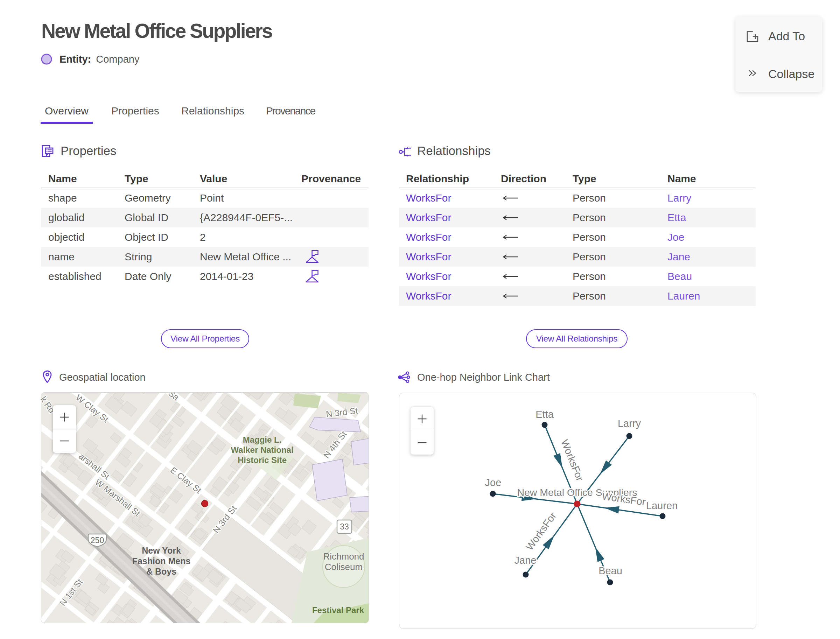  What do you see at coordinates (161, 550) in the screenshot?
I see `svg-text: New York` at bounding box center [161, 550].